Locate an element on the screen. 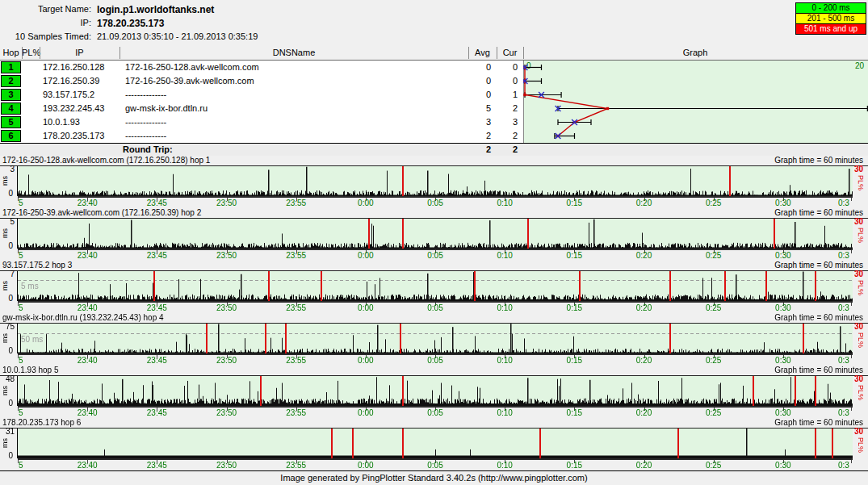  column-header-cur: Cur is located at coordinates (510, 53).